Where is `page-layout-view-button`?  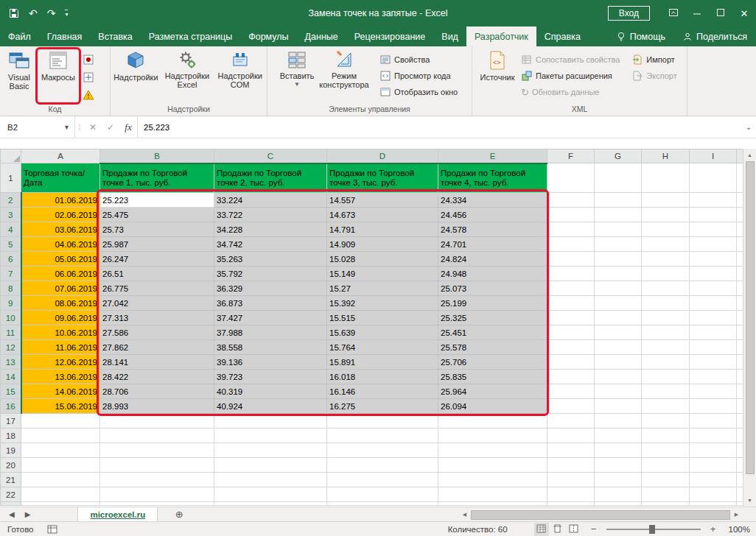
page-layout-view-button is located at coordinates (558, 529).